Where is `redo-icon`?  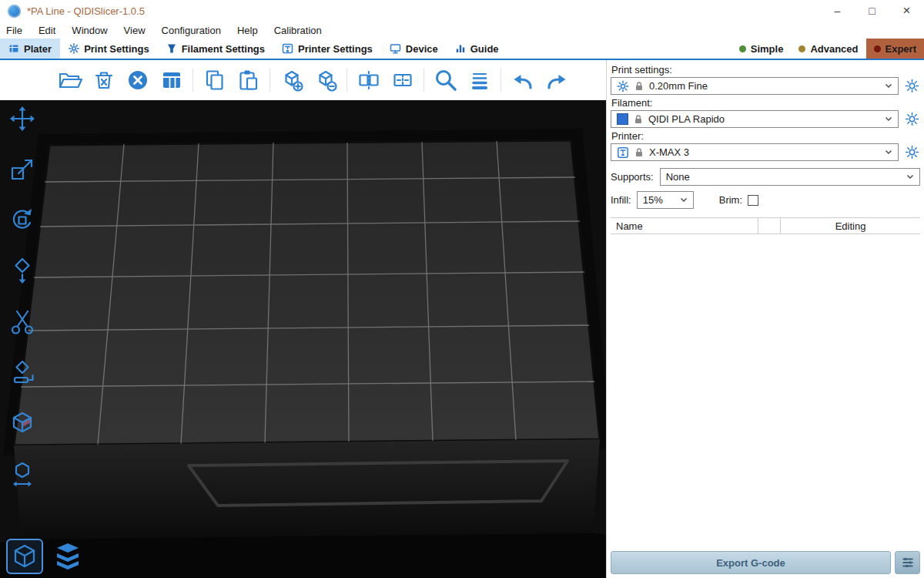
redo-icon is located at coordinates (557, 80).